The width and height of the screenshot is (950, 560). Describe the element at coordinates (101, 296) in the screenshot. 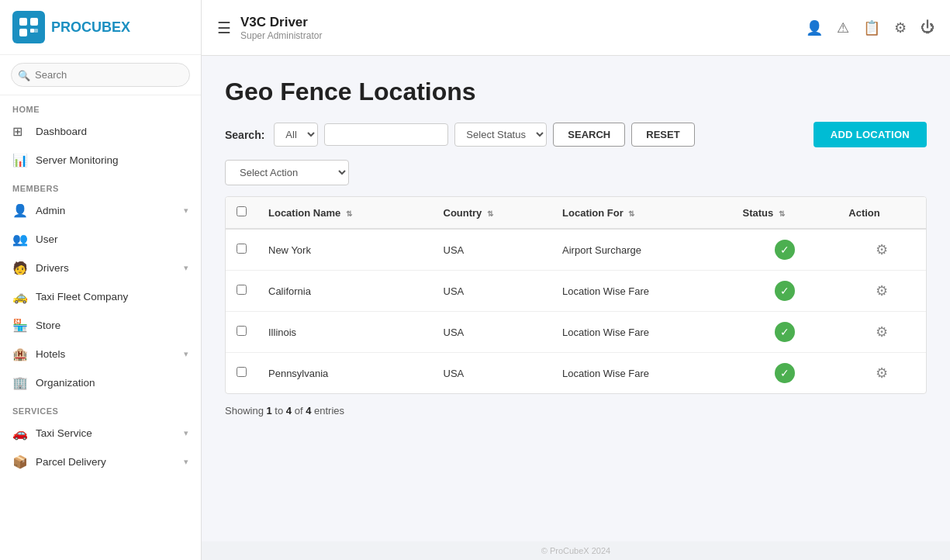

I see `sidebar-item-taxi-fleet: 🚕 Taxi Fleet Company` at that location.